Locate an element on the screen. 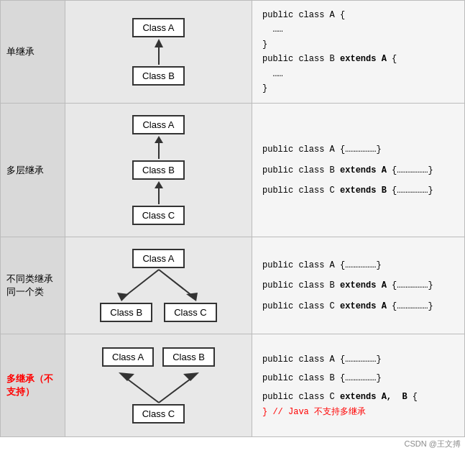 Image resolution: width=465 pixels, height=476 pixels. diagram-sameparent: Class A Class B Class C is located at coordinates (159, 286).